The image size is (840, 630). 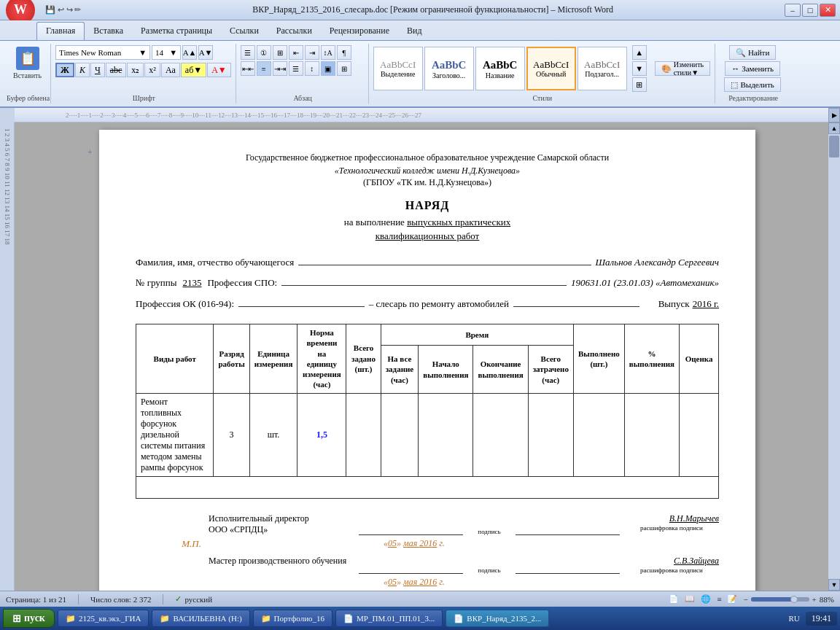 What do you see at coordinates (706, 599) in the screenshot?
I see `view-web-icon: 🌐` at bounding box center [706, 599].